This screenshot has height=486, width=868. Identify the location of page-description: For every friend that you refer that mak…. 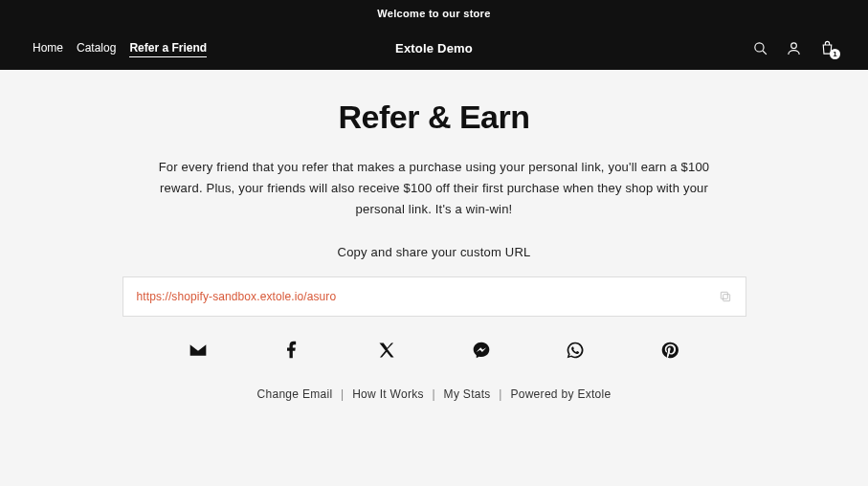
(434, 188).